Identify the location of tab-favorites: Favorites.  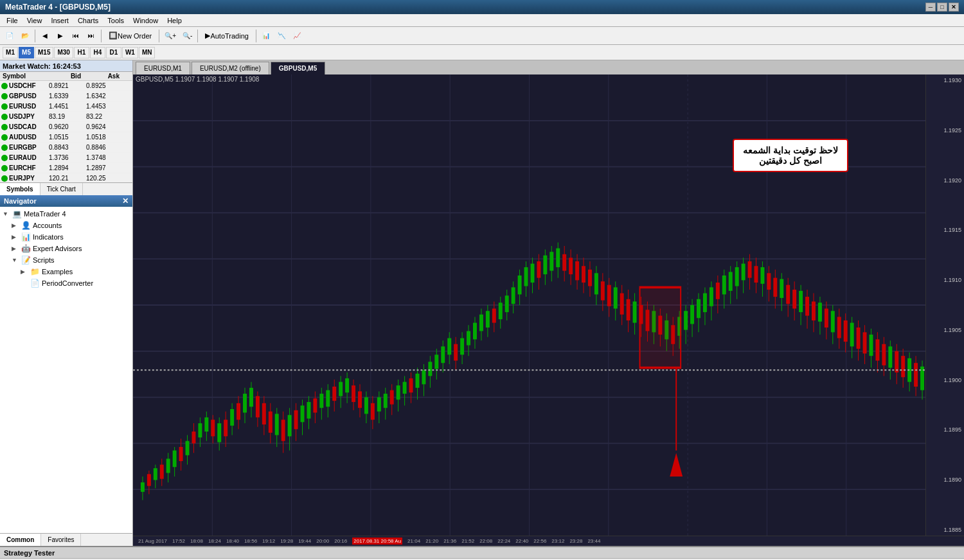
(61, 539).